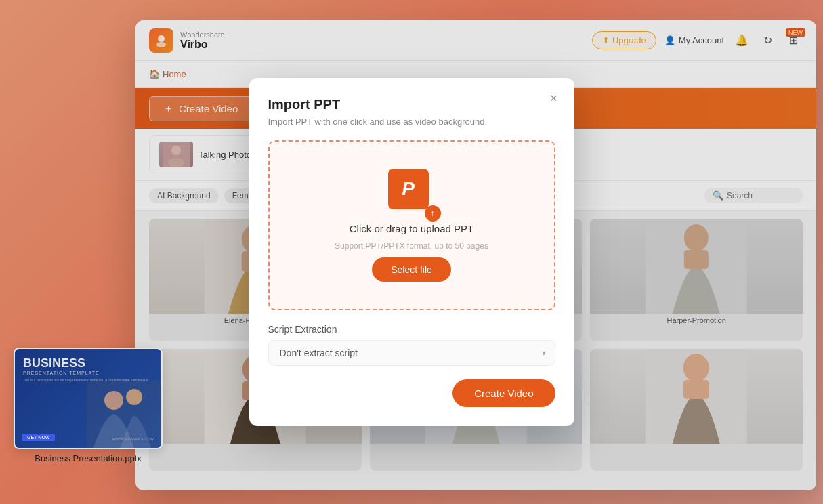  I want to click on modal-close-button: ×, so click(554, 98).